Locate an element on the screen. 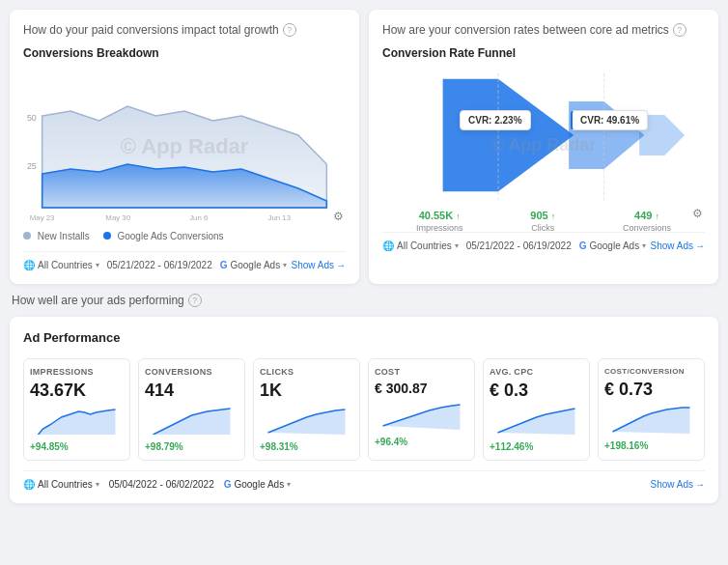  top-left-help-icon: ? is located at coordinates (290, 30).